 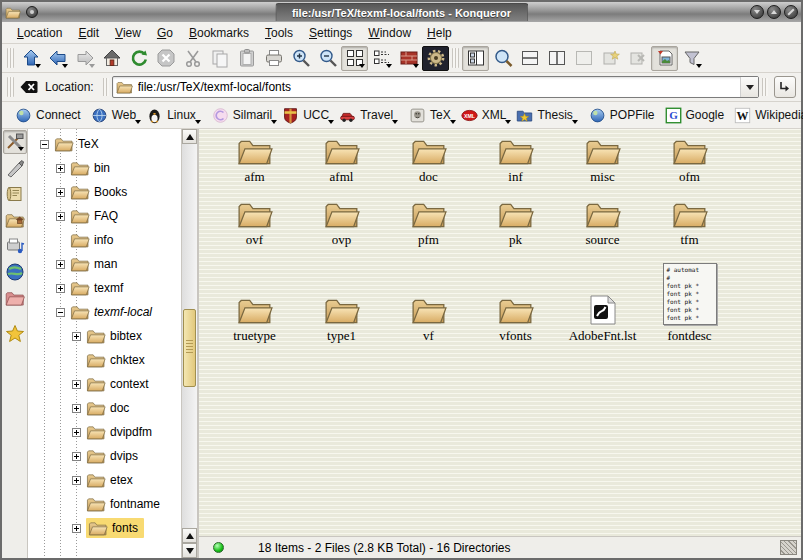 I want to click on file-item: truetype, so click(x=254, y=320).